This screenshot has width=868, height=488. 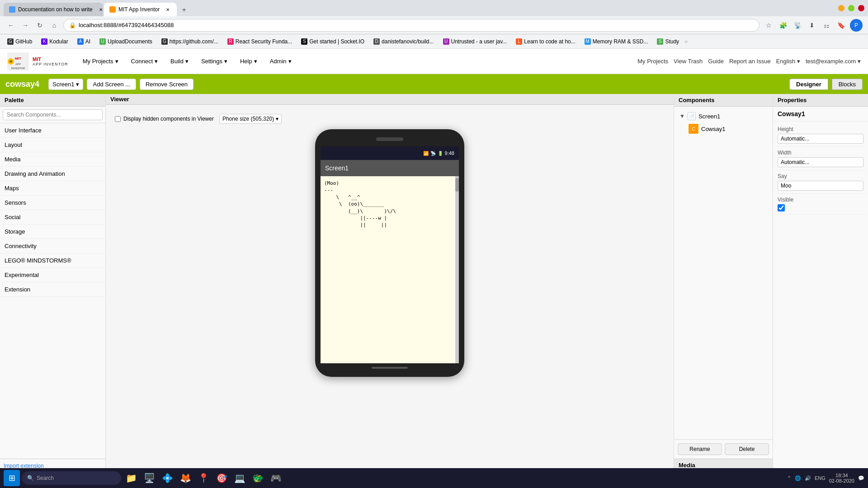 What do you see at coordinates (475, 42) in the screenshot?
I see `bookmark-untrusted: U Untrusted - a user jav...` at bounding box center [475, 42].